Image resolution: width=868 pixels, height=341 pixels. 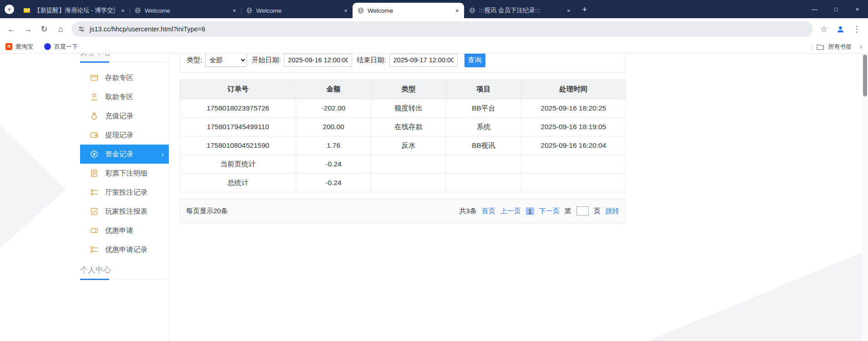 What do you see at coordinates (9, 9) in the screenshot?
I see `tab-search-icon: ∨` at bounding box center [9, 9].